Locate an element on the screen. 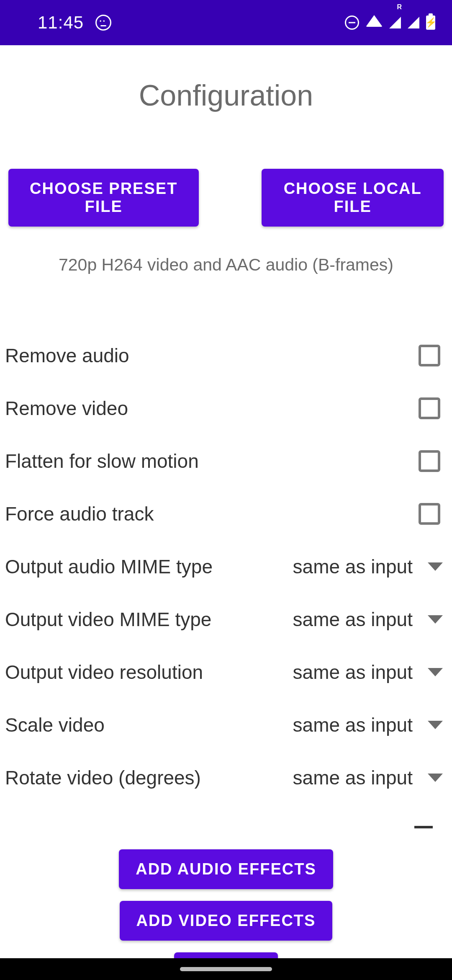 Image resolution: width=452 pixels, height=980 pixels. remove-video-checkbox is located at coordinates (429, 408).